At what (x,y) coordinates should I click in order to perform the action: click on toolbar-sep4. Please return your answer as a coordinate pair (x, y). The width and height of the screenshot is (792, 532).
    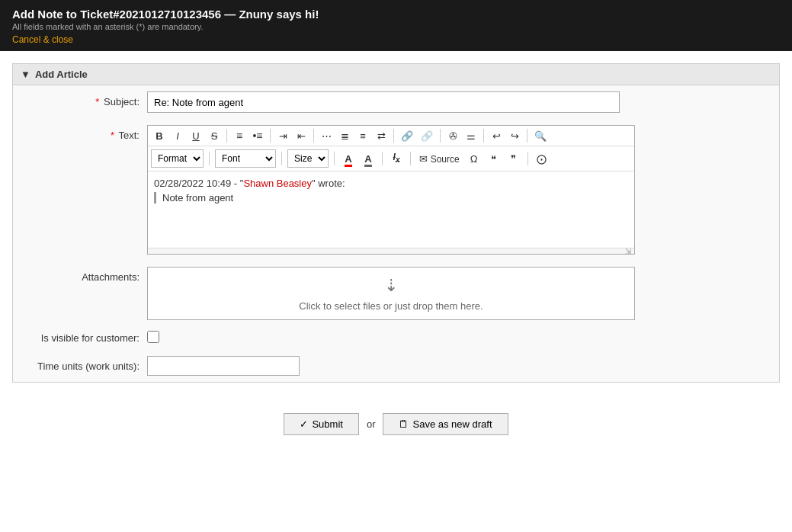
    Looking at the image, I should click on (393, 136).